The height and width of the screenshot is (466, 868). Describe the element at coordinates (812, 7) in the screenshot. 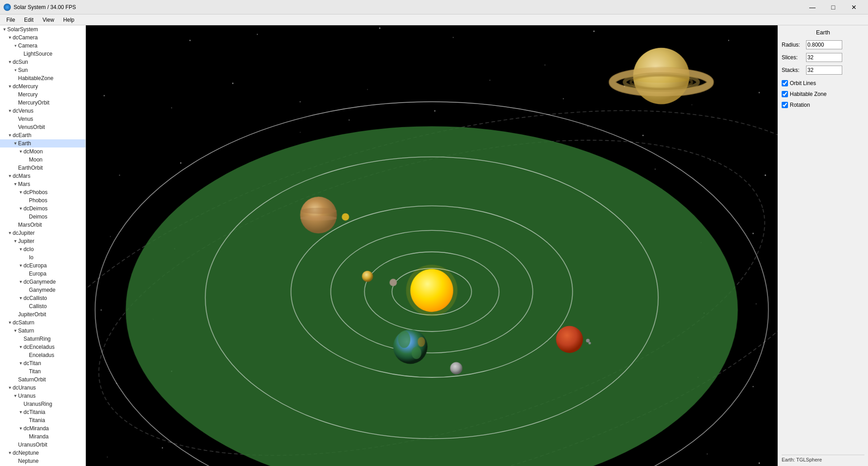

I see `minimize-button: —` at that location.